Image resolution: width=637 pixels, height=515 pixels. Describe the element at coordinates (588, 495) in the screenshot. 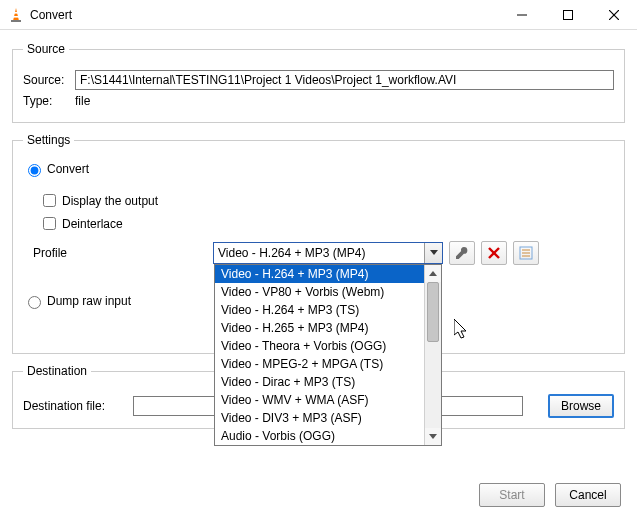

I see `cancel-button: Cancel` at that location.